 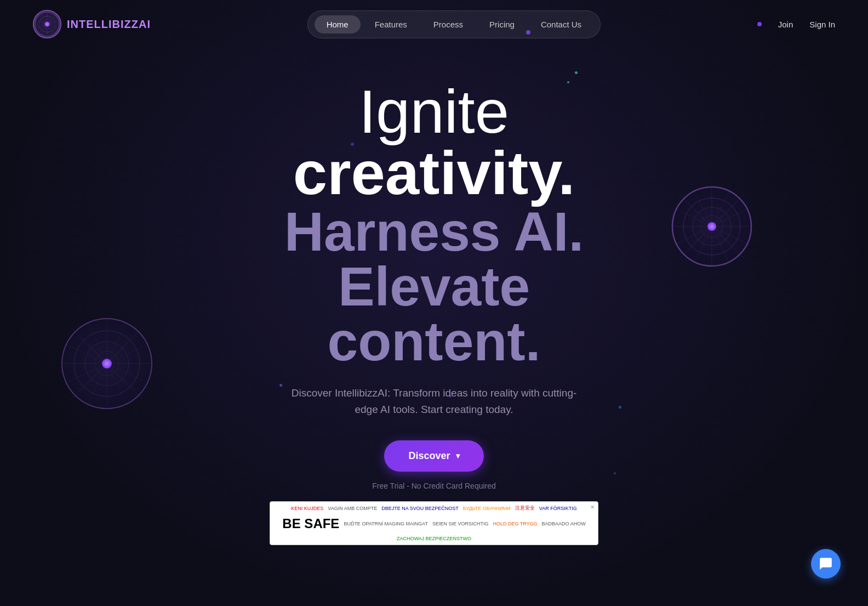 I want to click on nav-right: Join Sign In, so click(x=796, y=24).